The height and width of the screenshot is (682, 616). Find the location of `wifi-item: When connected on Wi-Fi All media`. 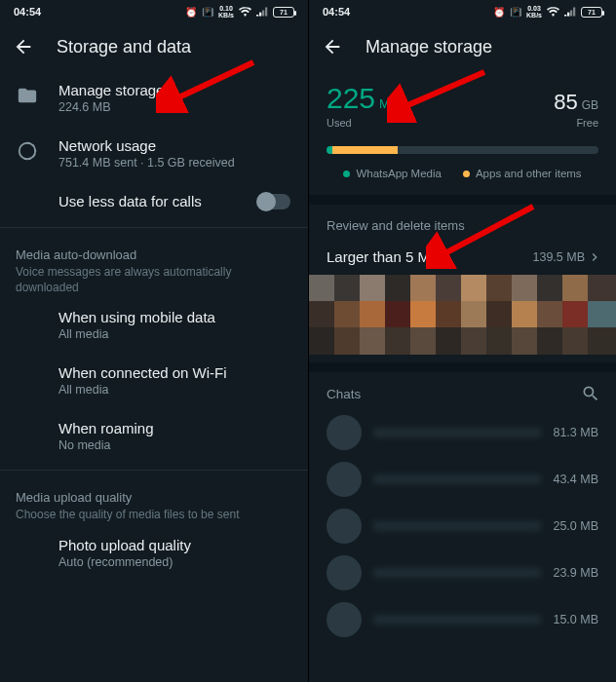

wifi-item: When connected on Wi-Fi All media is located at coordinates (154, 380).